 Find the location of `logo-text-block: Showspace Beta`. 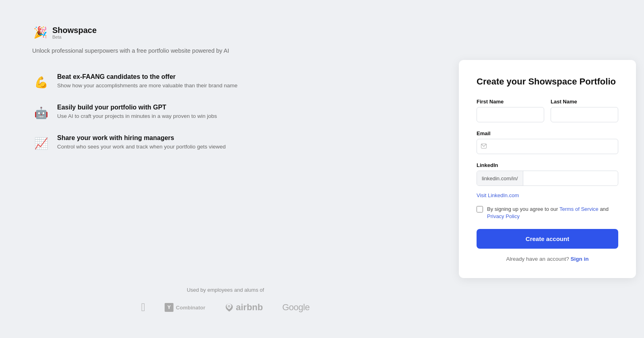

logo-text-block: Showspace Beta is located at coordinates (74, 32).